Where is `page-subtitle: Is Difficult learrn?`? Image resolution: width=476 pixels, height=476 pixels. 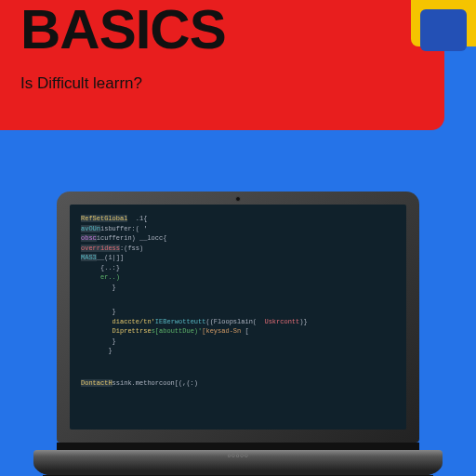 page-subtitle: Is Difficult learrn? is located at coordinates (222, 84).